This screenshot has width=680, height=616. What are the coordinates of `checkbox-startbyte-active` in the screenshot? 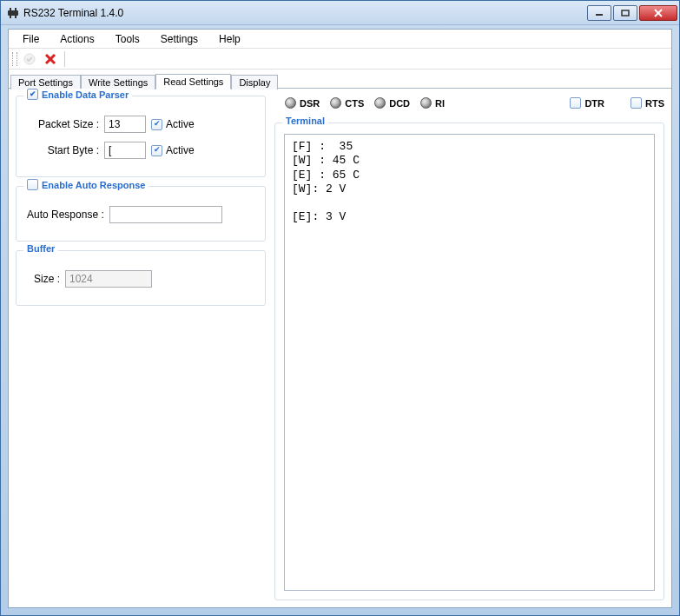 It's located at (156, 151).